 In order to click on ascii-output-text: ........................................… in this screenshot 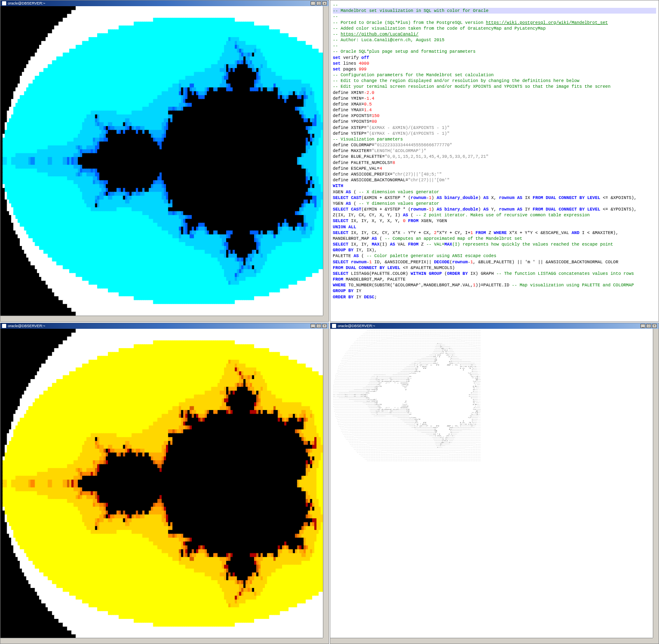, I will do `click(494, 396)`.